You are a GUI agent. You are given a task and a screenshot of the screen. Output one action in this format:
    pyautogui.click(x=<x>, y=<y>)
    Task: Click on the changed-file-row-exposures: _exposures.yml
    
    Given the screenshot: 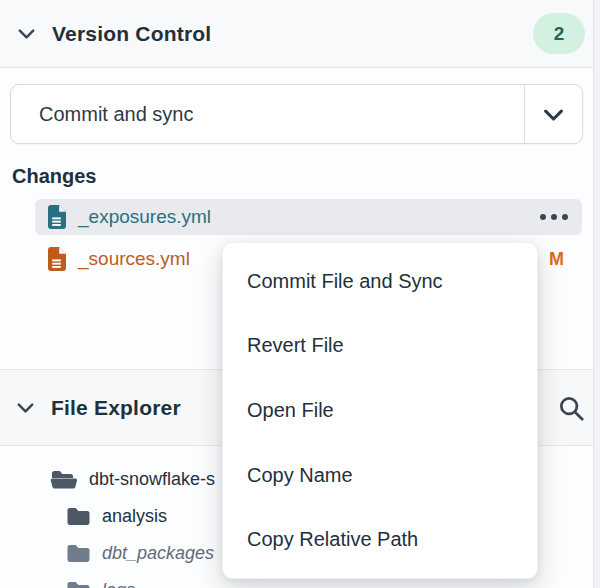 What is the action you would take?
    pyautogui.click(x=308, y=217)
    